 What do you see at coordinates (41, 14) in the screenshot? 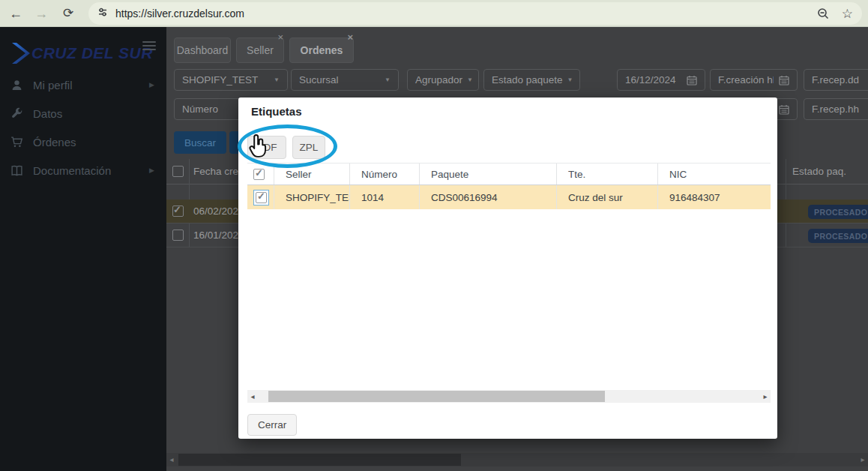
I see `forward-icon: →` at bounding box center [41, 14].